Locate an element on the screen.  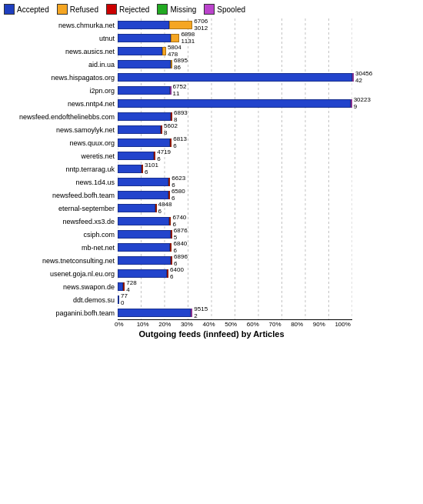
bar-label: utnut is located at coordinates (61, 38).